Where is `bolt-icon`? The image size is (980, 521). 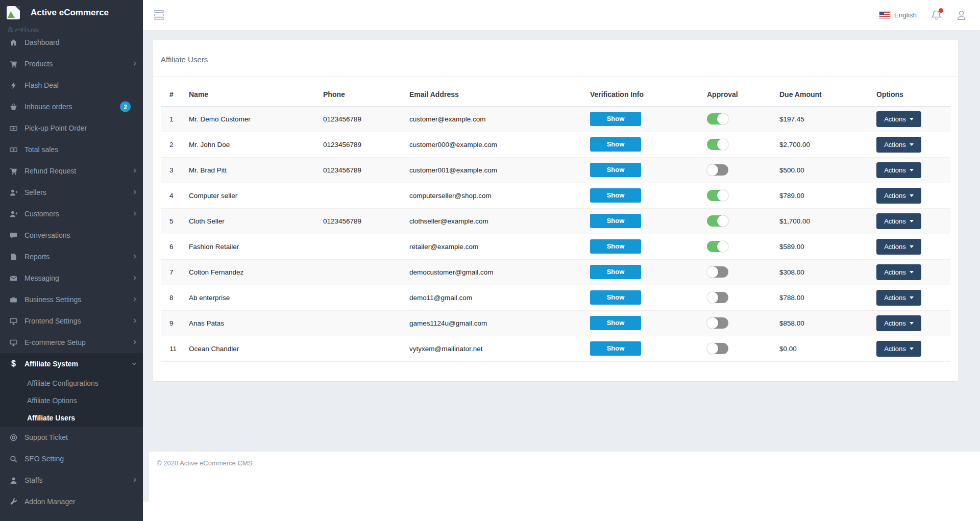
bolt-icon is located at coordinates (13, 86).